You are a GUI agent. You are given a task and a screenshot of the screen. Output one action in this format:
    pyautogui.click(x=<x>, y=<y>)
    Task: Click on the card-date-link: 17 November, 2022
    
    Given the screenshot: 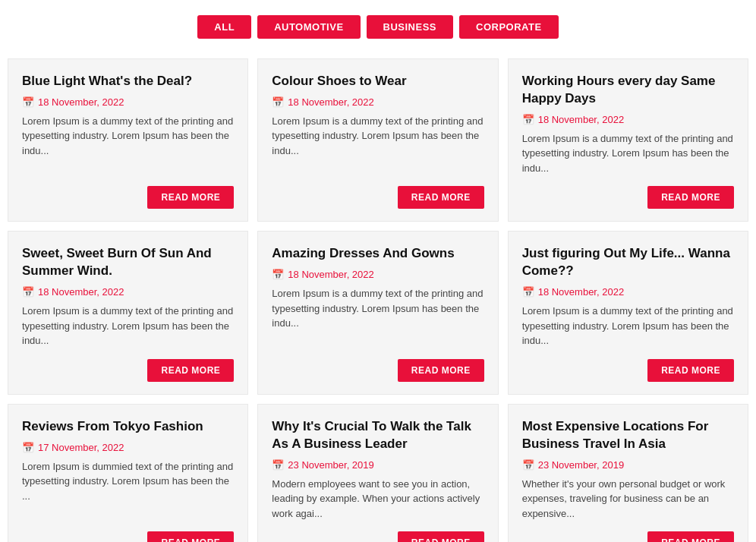 What is the action you would take?
    pyautogui.click(x=80, y=448)
    